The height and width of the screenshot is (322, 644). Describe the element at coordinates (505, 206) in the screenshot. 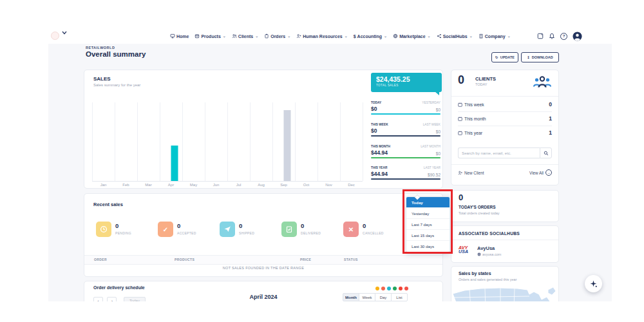

I see `todays-orders-card: 0 TODAY'S ORDERS Total orders created to…` at that location.